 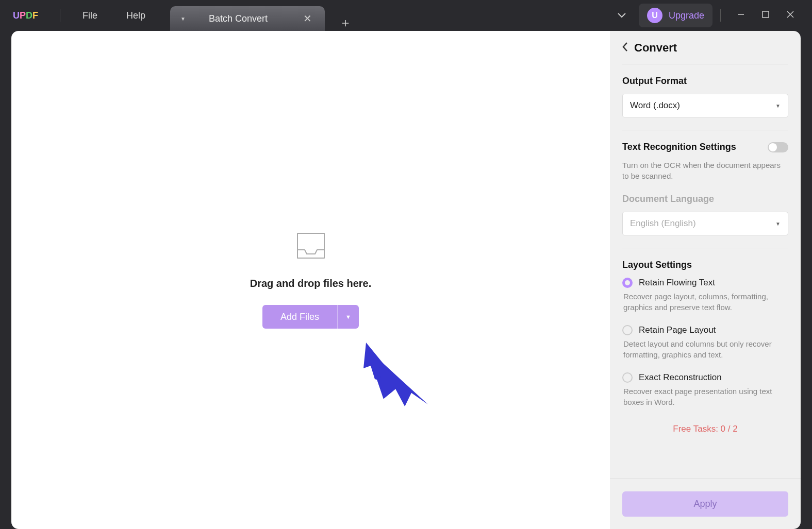 What do you see at coordinates (705, 295) in the screenshot?
I see `radio-option-flowing: Retain Flowing Text Recover page layout,…` at bounding box center [705, 295].